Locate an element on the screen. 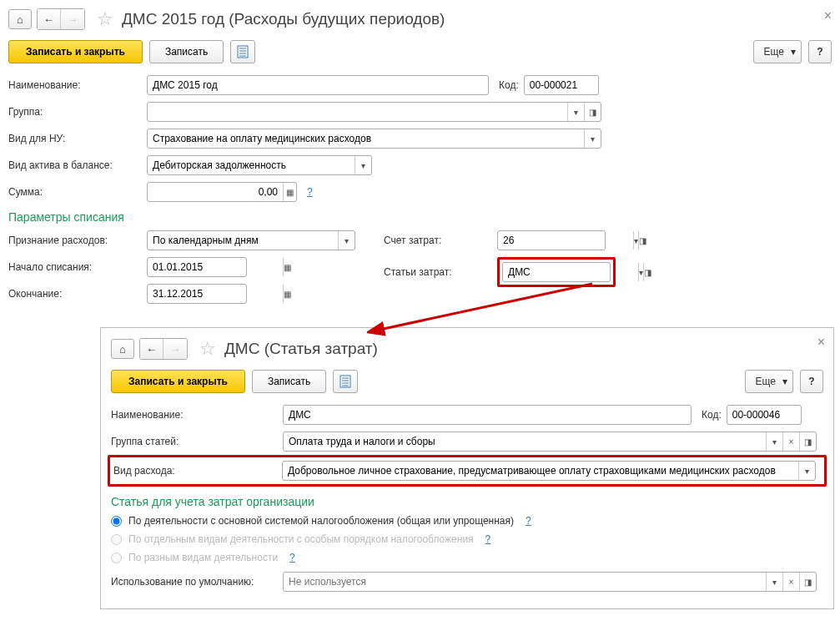 The width and height of the screenshot is (840, 636). label-group: Группа статей: is located at coordinates (194, 442).